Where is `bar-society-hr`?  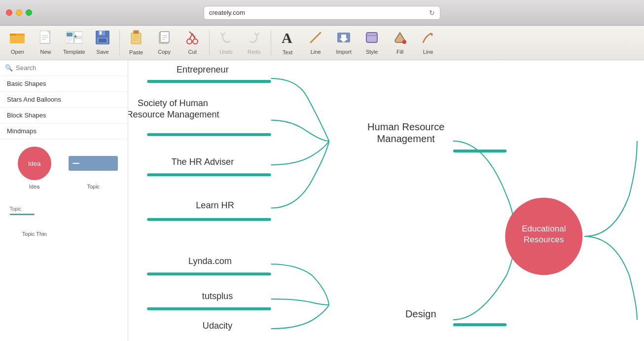
bar-society-hr is located at coordinates (209, 135).